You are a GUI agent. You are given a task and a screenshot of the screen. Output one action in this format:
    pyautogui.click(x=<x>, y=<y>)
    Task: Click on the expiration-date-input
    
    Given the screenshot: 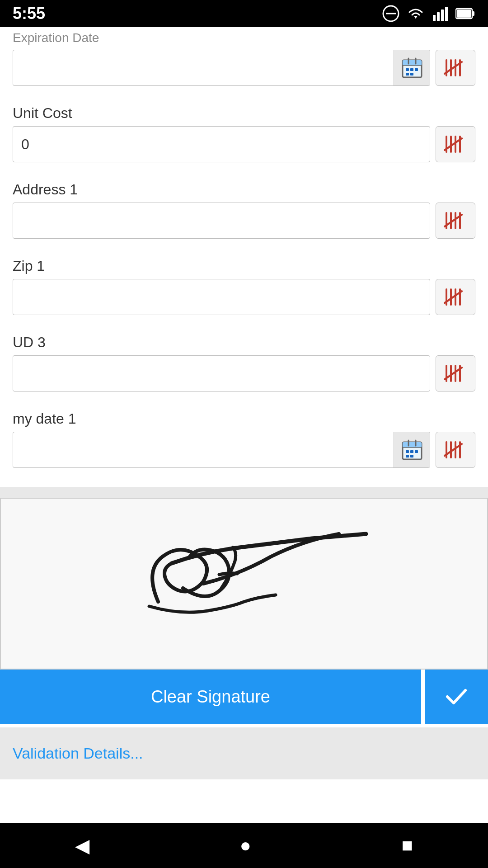 What is the action you would take?
    pyautogui.click(x=203, y=68)
    